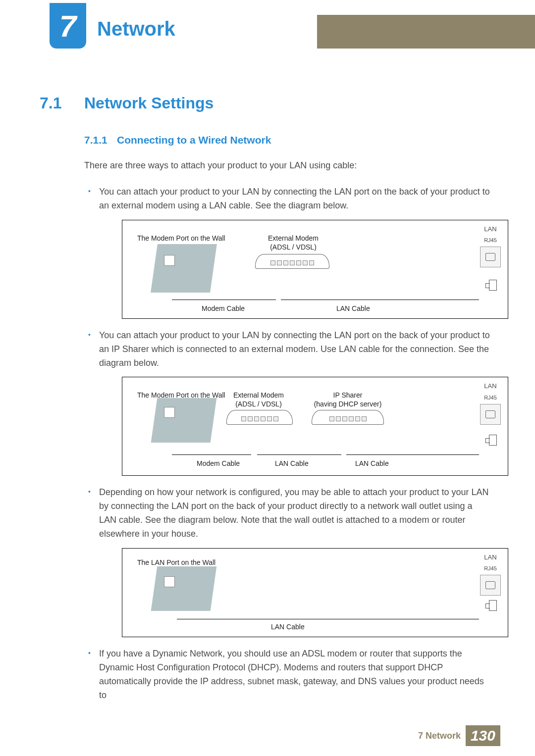 The height and width of the screenshot is (756, 535). Describe the element at coordinates (315, 426) in the screenshot. I see `diagram-ipsharer: The Modem Port on the Wall External Mode…` at that location.